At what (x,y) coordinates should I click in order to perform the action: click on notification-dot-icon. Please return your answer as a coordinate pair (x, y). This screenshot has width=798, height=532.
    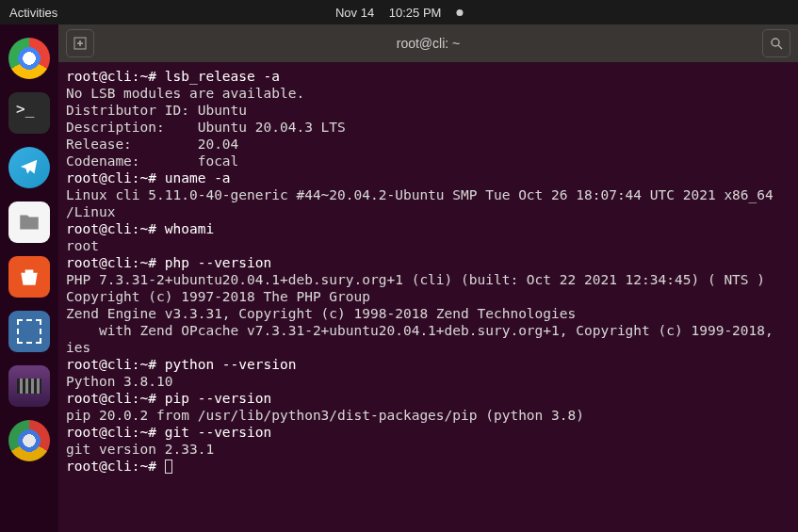
    Looking at the image, I should click on (460, 13).